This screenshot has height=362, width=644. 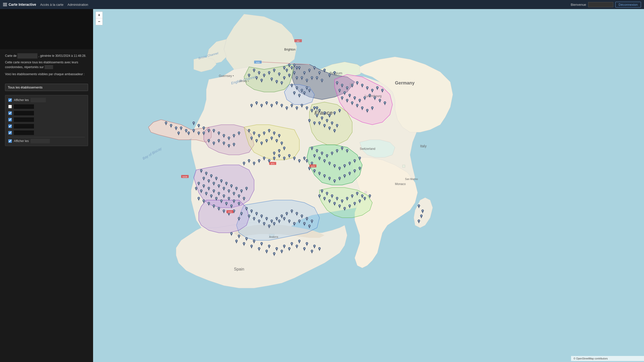 What do you see at coordinates (62, 56) in the screenshot?
I see `generated-label: , générée le 30/01/2024 à 11:48:28.` at bounding box center [62, 56].